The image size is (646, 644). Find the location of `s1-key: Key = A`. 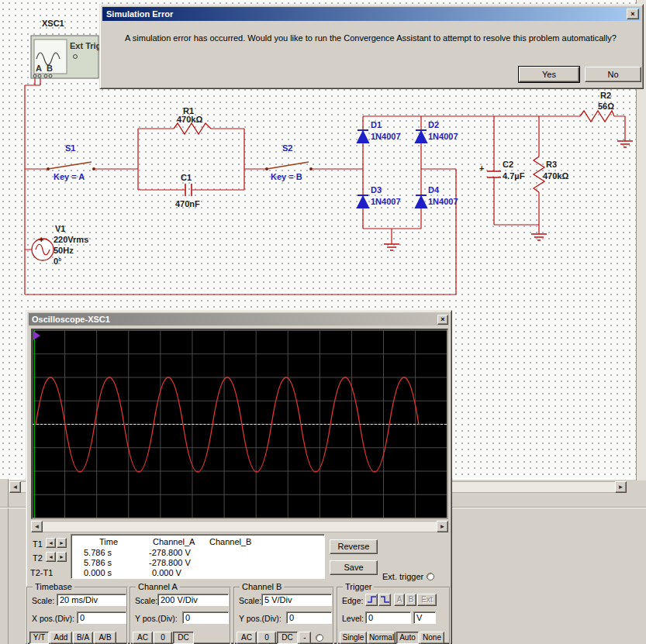

s1-key: Key = A is located at coordinates (69, 177).